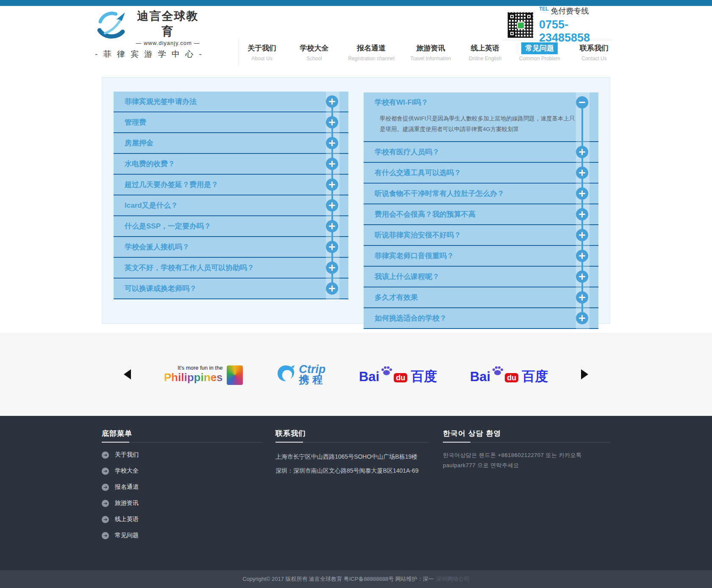 The width and height of the screenshot is (712, 588). I want to click on faq-item: 学校有WI-FI吗？ 學校都會提供WIFI只是因為學生人數較多加上當地的線路問題…, so click(481, 117).